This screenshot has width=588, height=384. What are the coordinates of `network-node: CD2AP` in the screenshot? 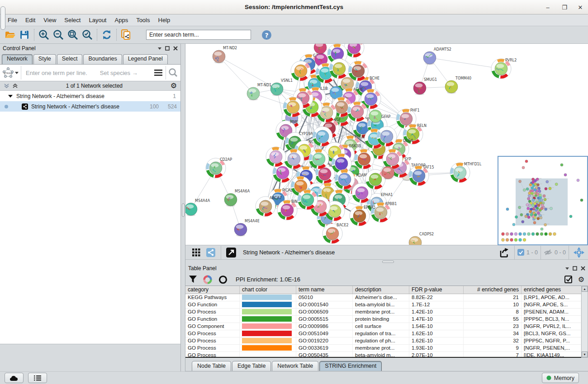 It's located at (219, 168).